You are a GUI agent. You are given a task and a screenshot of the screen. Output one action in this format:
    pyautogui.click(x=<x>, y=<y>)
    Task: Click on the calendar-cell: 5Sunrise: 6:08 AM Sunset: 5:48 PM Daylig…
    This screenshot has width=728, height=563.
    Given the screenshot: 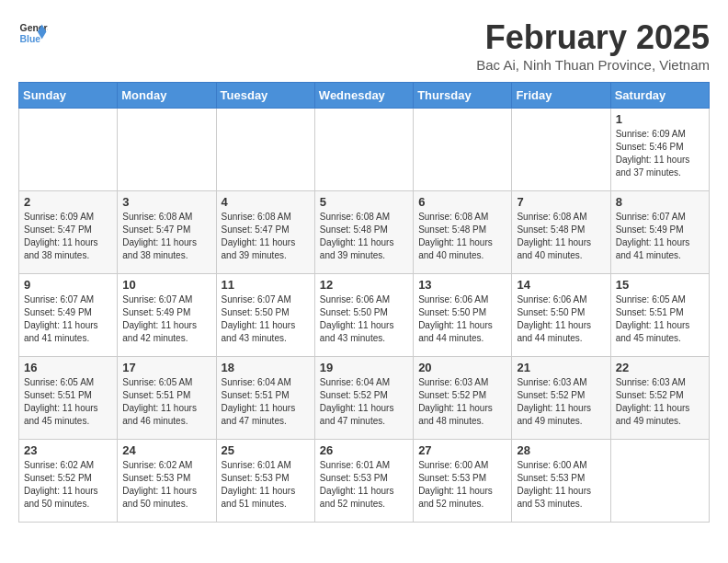 What is the action you would take?
    pyautogui.click(x=364, y=233)
    